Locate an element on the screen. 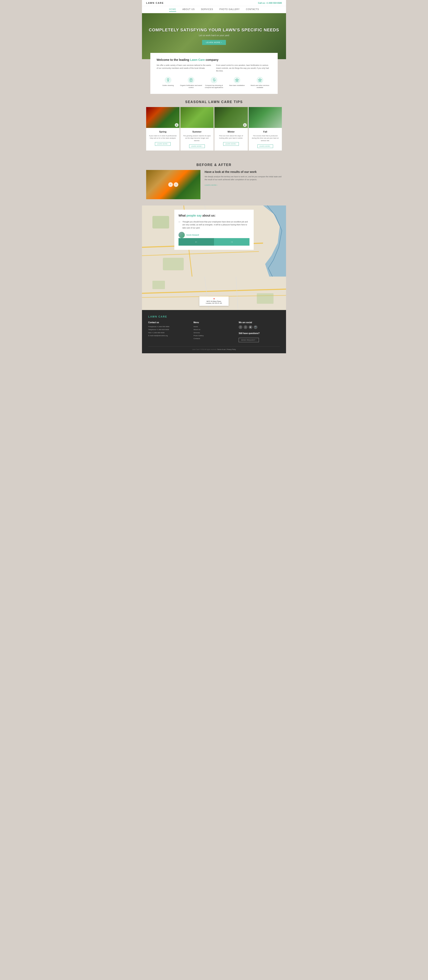 The height and width of the screenshot is (980, 428). send-request-button: SEND REQUEST › is located at coordinates (249, 340).